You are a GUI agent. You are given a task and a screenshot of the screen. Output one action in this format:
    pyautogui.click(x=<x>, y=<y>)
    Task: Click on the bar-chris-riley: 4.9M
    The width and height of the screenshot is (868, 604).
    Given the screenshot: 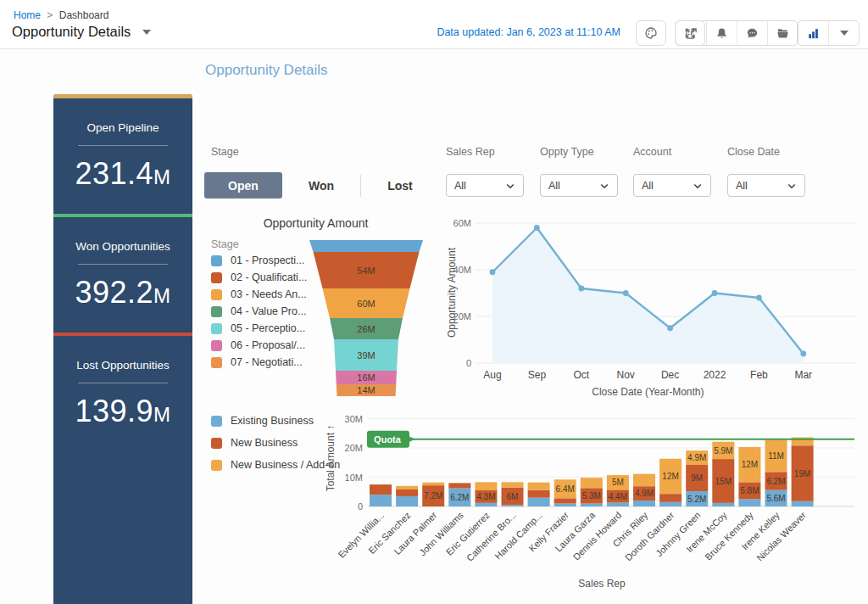 What is the action you would take?
    pyautogui.click(x=644, y=490)
    